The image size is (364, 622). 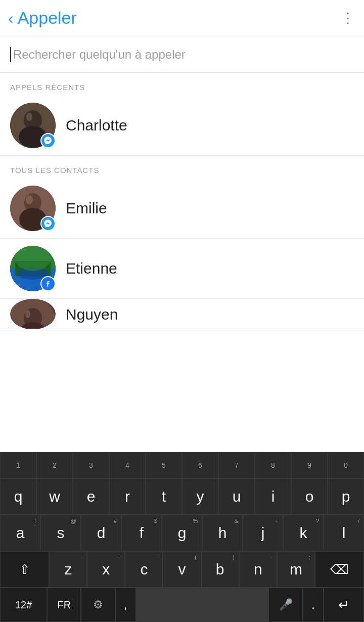 What do you see at coordinates (344, 605) in the screenshot?
I see `enter-key: ↵` at bounding box center [344, 605].